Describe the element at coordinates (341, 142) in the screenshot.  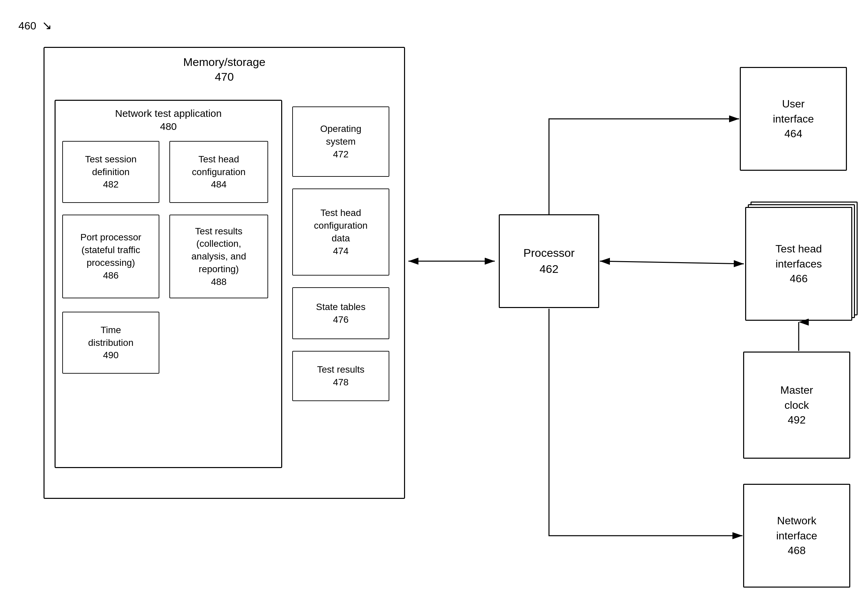
I see `operating-system-box: Operating system 472` at that location.